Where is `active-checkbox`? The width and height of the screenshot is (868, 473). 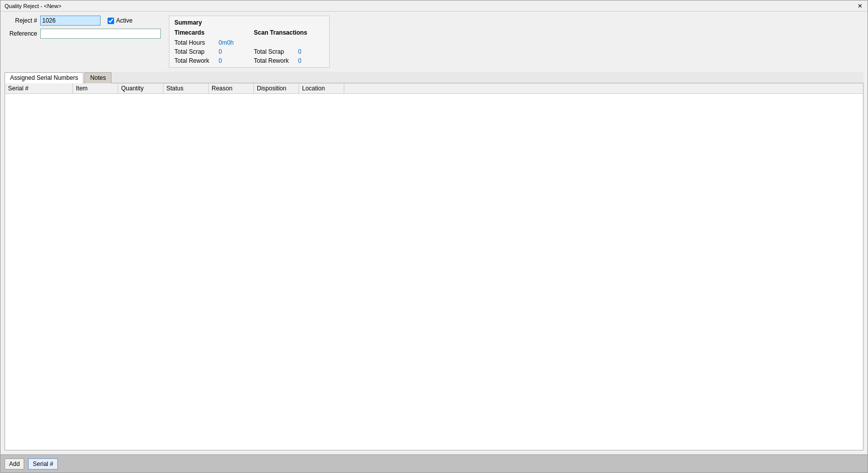 active-checkbox is located at coordinates (111, 21).